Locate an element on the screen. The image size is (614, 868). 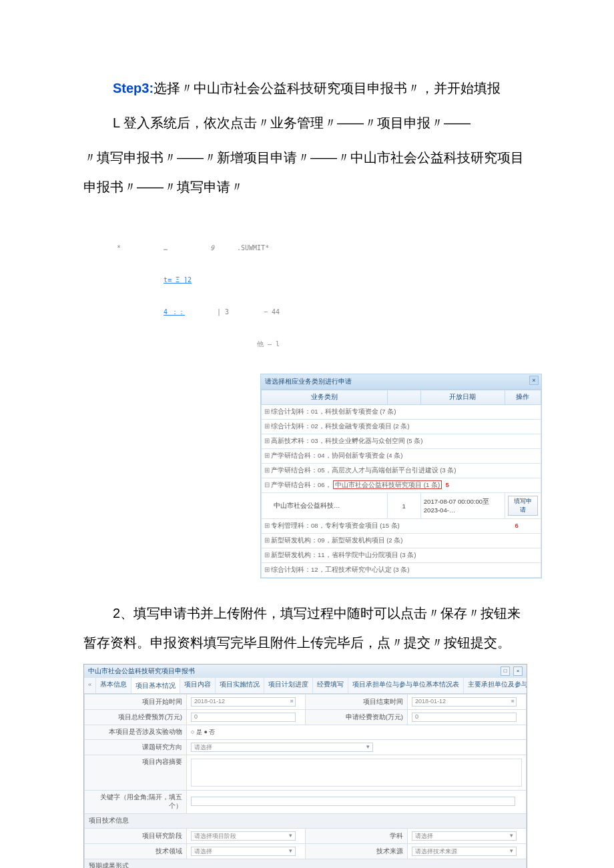
business-type-table: 业务类别 开放日期 操作 ⊞综合计划科：01，科技创新专项资金 (7 条) ⊞综… is located at coordinates (401, 484).